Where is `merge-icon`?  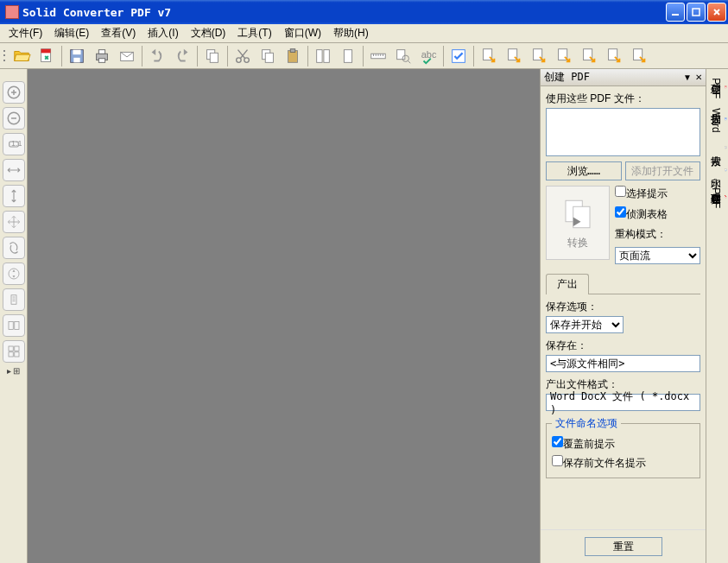
merge-icon is located at coordinates (725, 197).